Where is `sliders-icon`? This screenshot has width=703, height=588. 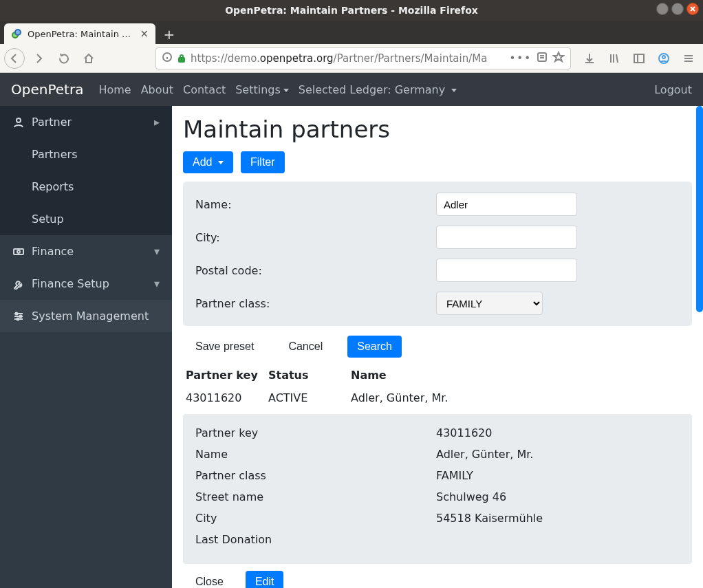
sliders-icon is located at coordinates (19, 316).